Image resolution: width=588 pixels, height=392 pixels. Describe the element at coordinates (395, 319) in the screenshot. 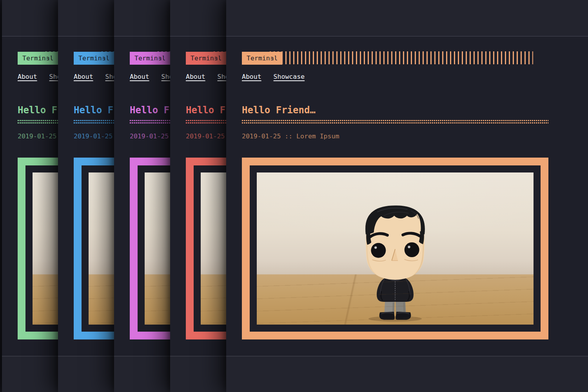

I see `figure-floor-shadow` at that location.